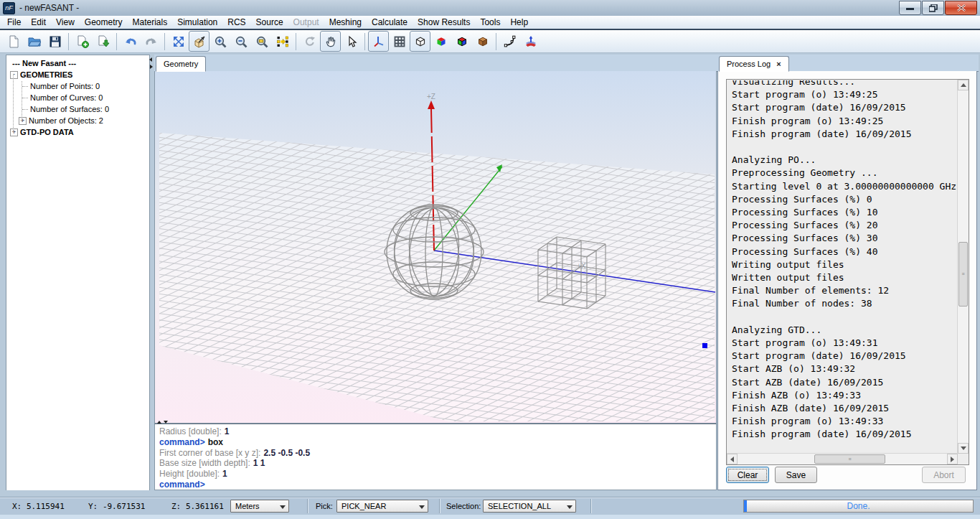 The width and height of the screenshot is (980, 519). What do you see at coordinates (749, 64) in the screenshot?
I see `tab-process-log-label: Process Log` at bounding box center [749, 64].